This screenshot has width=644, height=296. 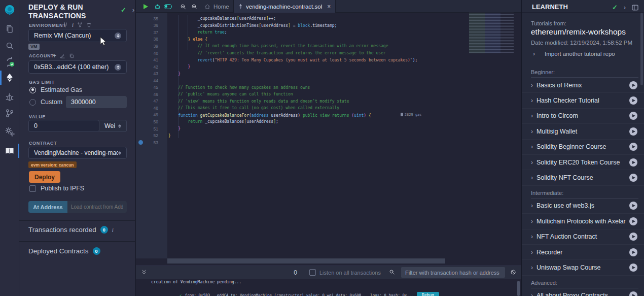 What do you see at coordinates (453, 272) in the screenshot?
I see `terminal-filter-input` at bounding box center [453, 272].